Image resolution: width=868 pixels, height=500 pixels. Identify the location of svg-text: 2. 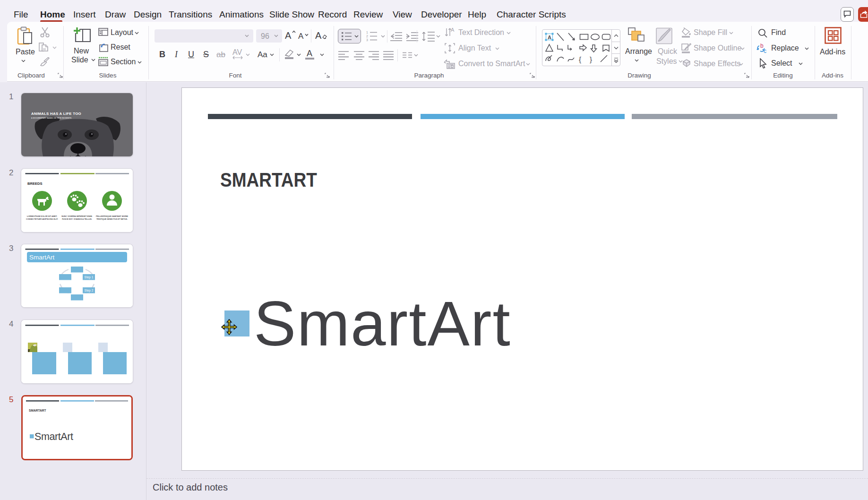
(367, 36).